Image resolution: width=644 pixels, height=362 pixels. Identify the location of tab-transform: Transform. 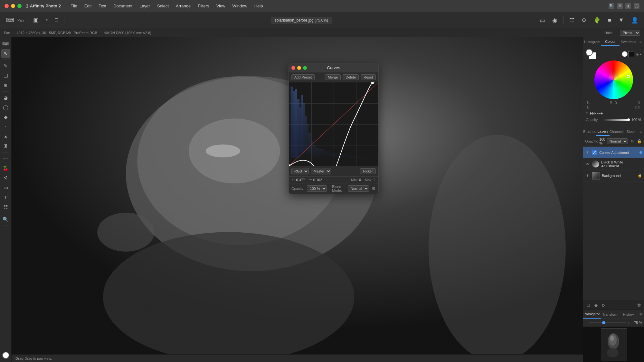
(610, 314).